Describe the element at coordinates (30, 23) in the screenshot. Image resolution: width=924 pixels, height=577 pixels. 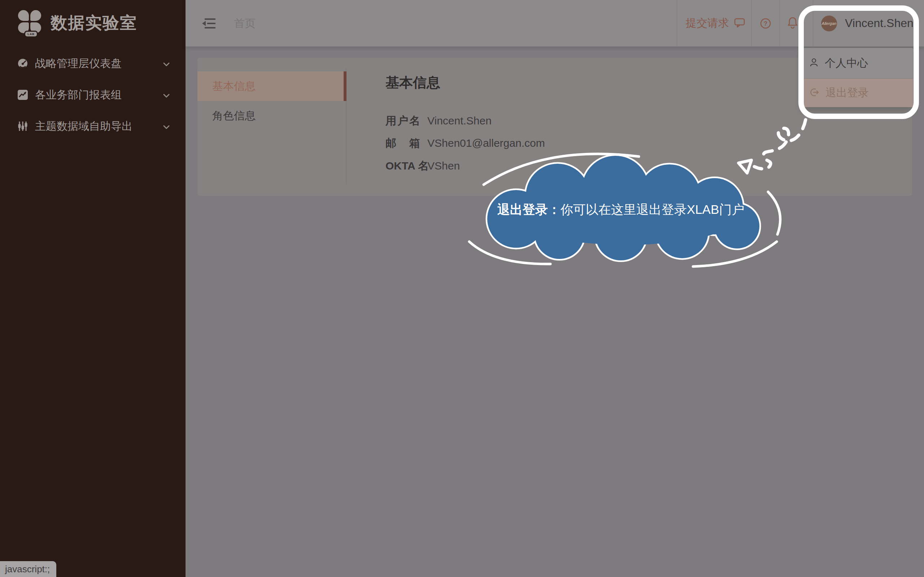
I see `x-logo-icon: LAB` at that location.